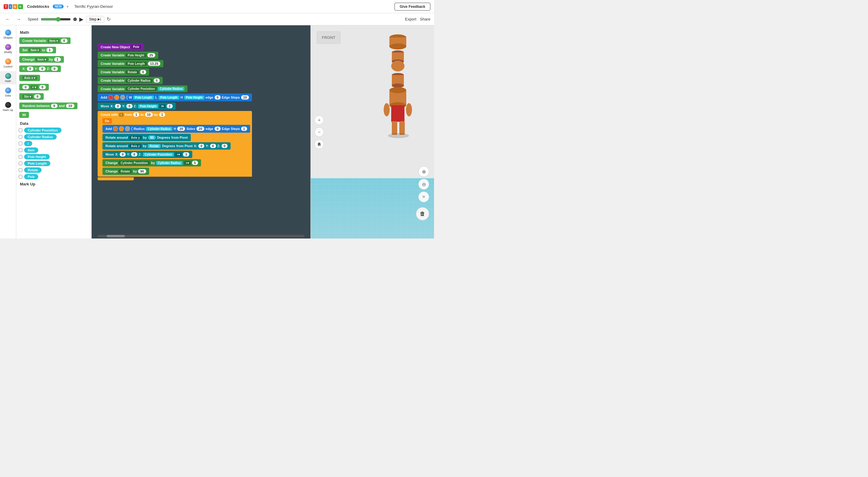  Describe the element at coordinates (177, 138) in the screenshot. I see `rotate1-block: Rotate around Axis y by 90 Degrees from …` at that location.